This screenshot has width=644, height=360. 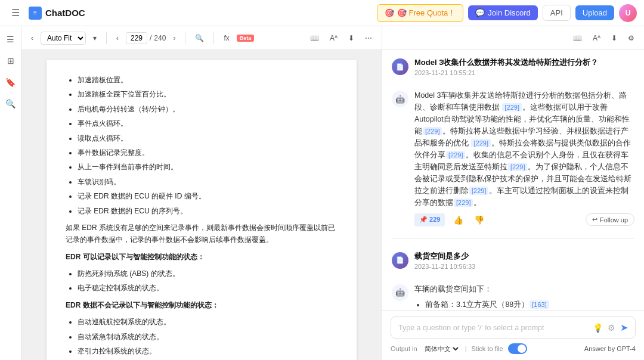 I want to click on edr-smart-list: 防抱死刹动系统 (ABS) 的状态。 电子稳定控制系统的状态。, so click(x=202, y=281).